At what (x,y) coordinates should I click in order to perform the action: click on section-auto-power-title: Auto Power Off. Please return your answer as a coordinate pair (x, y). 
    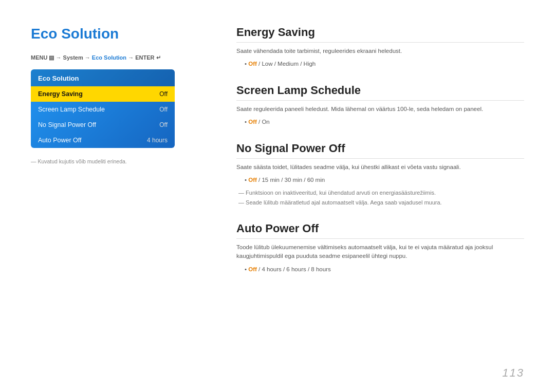
    Looking at the image, I should click on (380, 230).